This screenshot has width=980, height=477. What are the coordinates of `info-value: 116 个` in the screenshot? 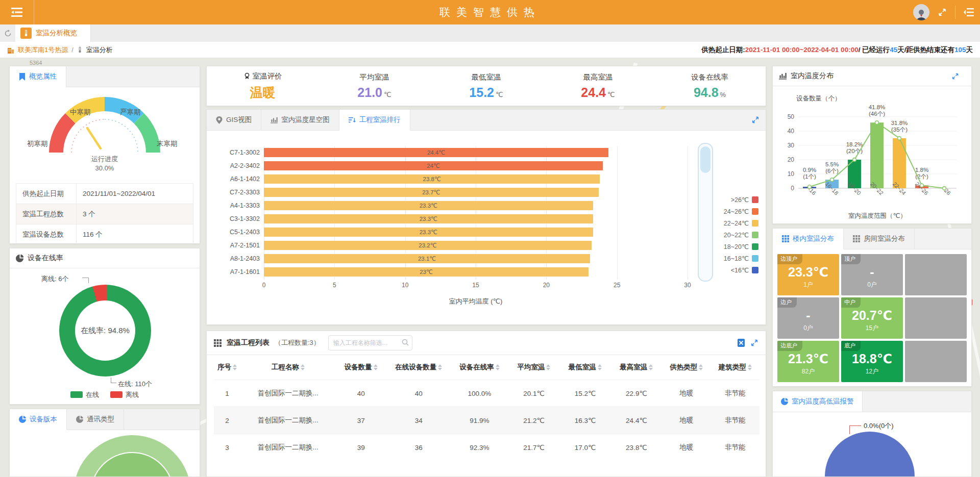 It's located at (90, 235).